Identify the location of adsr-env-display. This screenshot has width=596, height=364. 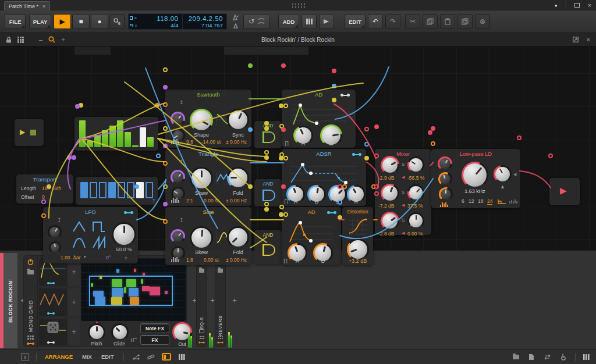
(324, 173).